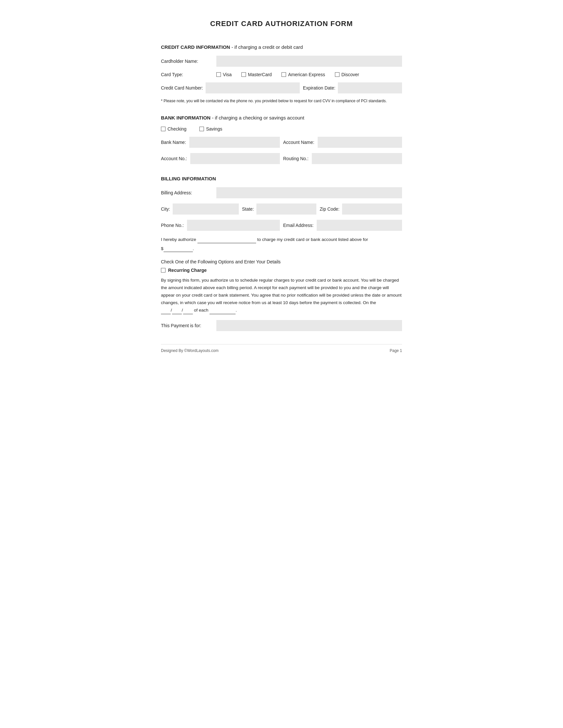 This screenshot has height=728, width=563. I want to click on billing-address-row: Billing Address:, so click(282, 193).